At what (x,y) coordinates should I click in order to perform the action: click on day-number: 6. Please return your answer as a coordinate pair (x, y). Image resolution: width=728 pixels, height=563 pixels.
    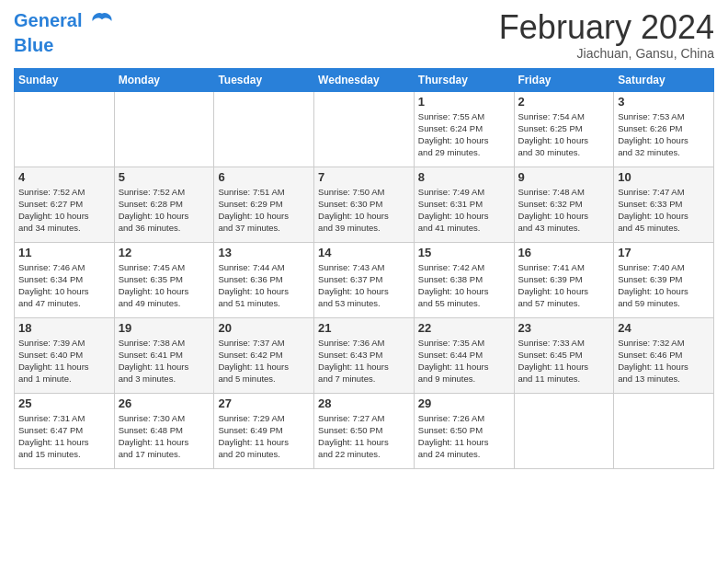
    Looking at the image, I should click on (264, 177).